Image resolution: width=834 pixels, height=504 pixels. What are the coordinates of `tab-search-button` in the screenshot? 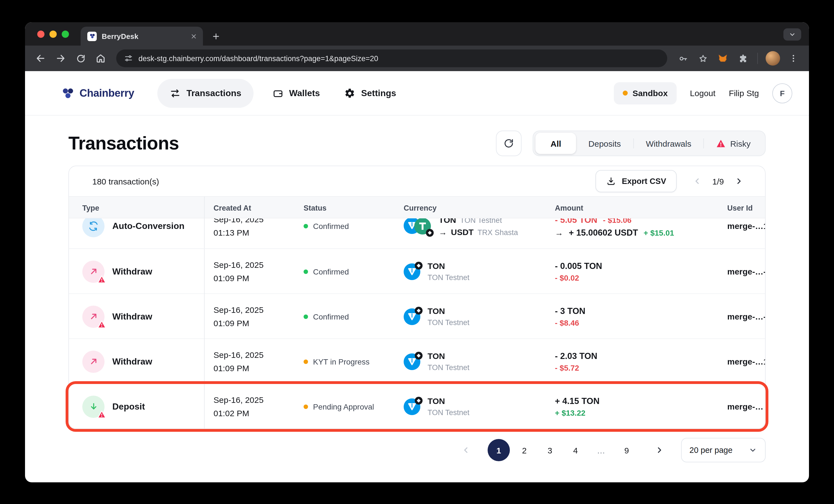 It's located at (792, 35).